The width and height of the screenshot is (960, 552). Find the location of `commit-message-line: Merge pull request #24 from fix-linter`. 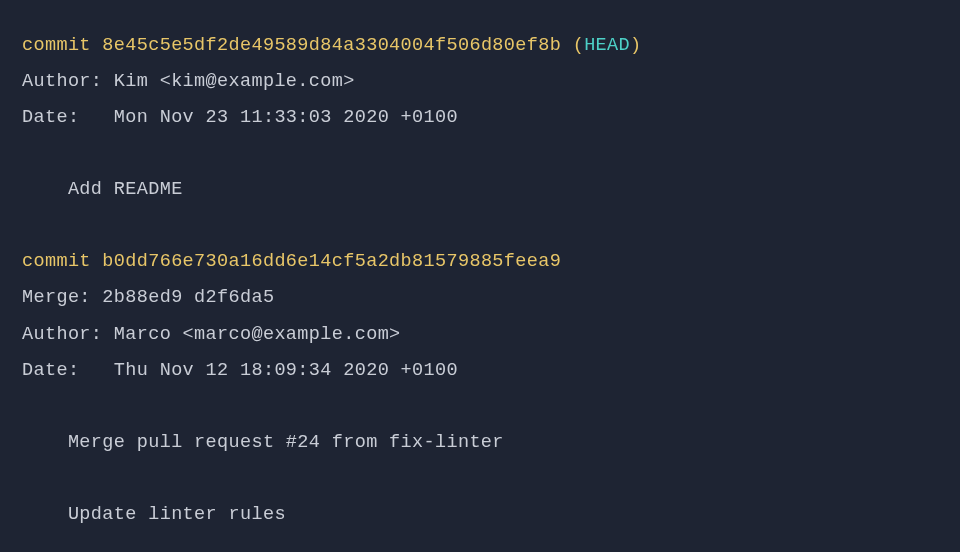

commit-message-line: Merge pull request #24 from fix-linter is located at coordinates (480, 443).